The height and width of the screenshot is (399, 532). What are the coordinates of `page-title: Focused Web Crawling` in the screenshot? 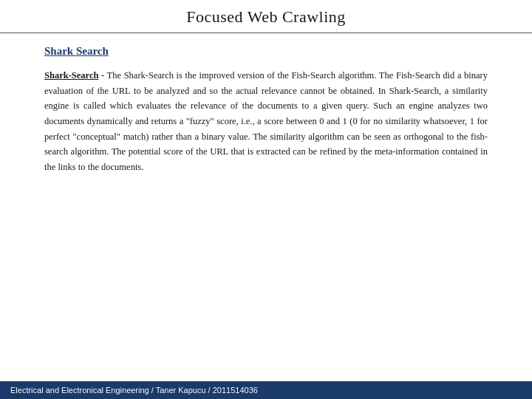 It's located at (266, 17).